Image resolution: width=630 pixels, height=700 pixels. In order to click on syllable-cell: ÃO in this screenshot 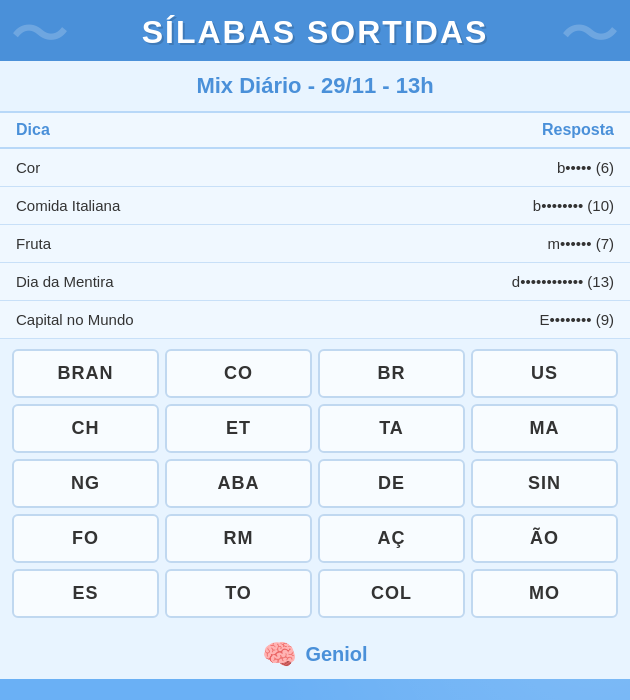, I will do `click(544, 538)`.